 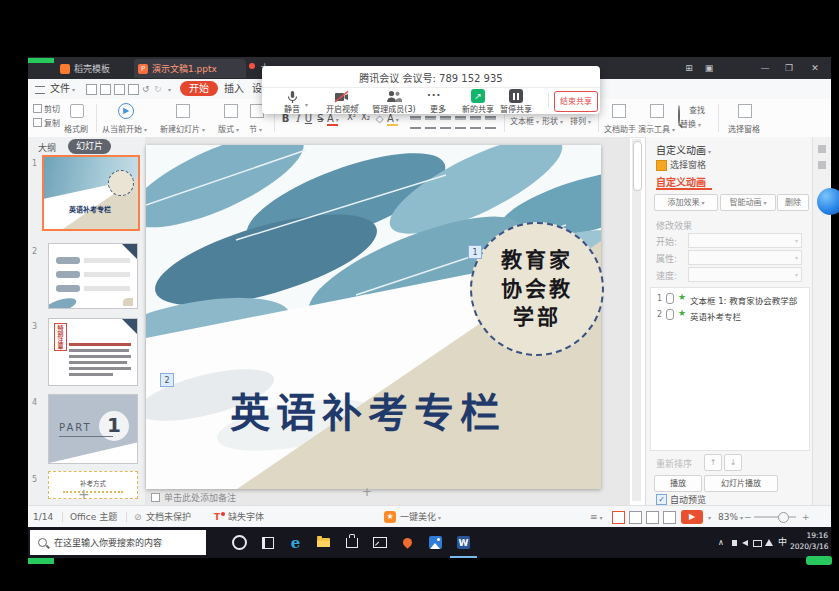 What do you see at coordinates (806, 517) in the screenshot?
I see `zoom-in-button: +` at bounding box center [806, 517].